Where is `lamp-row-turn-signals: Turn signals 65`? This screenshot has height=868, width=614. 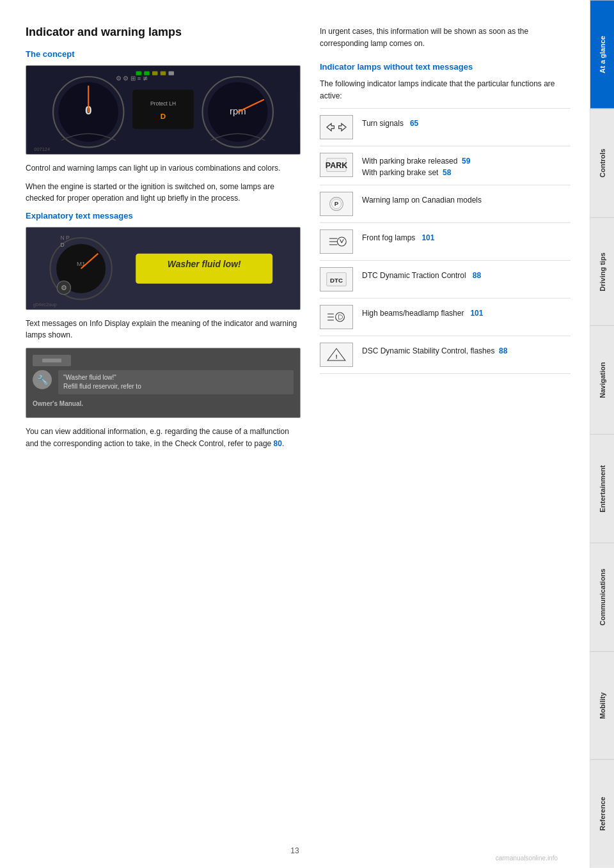 lamp-row-turn-signals: Turn signals 65 is located at coordinates (445, 127).